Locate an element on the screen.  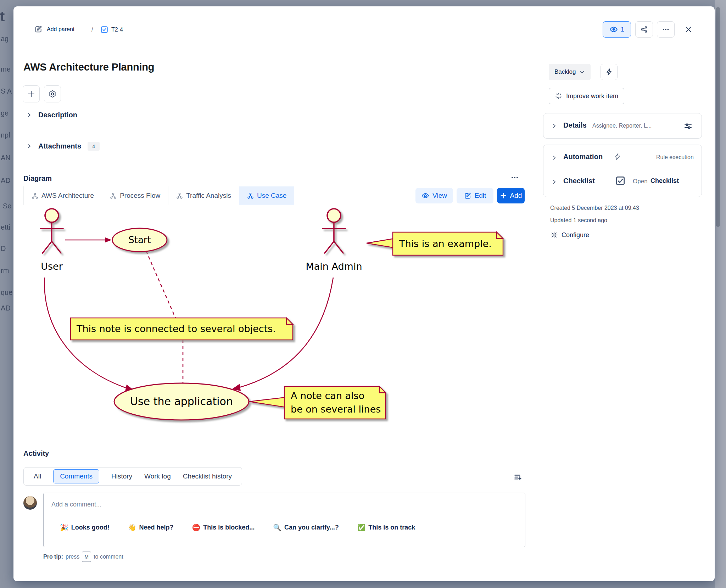
background-text-fragment: npl is located at coordinates (6, 135).